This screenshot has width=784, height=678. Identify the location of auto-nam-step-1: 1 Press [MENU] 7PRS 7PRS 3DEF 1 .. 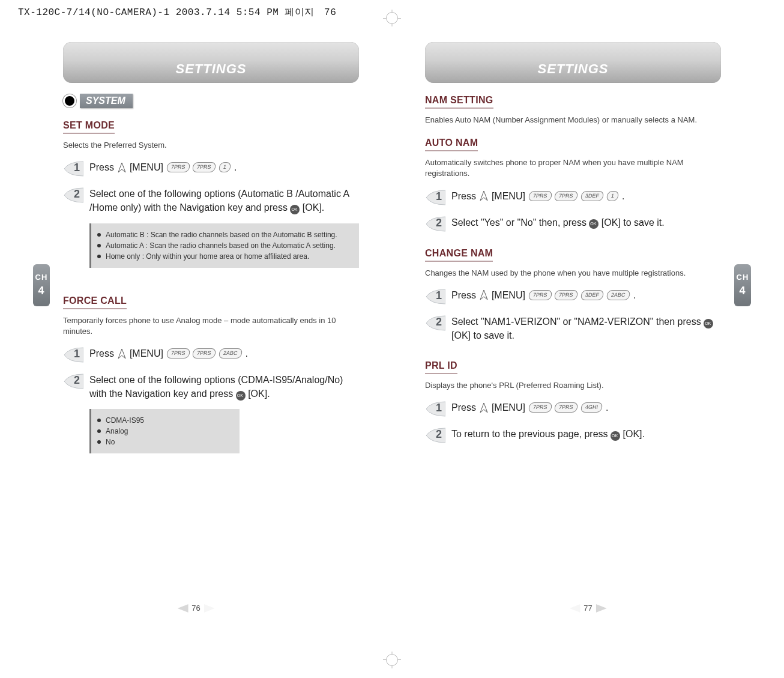
(573, 198).